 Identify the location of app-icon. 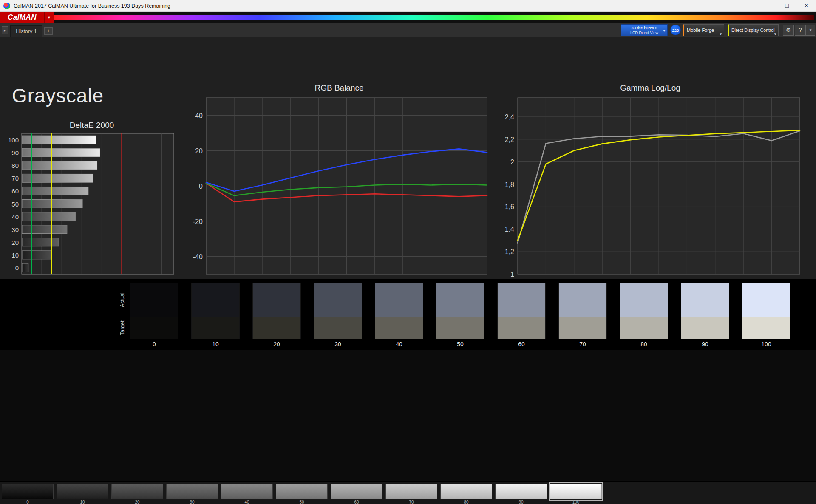
(7, 6).